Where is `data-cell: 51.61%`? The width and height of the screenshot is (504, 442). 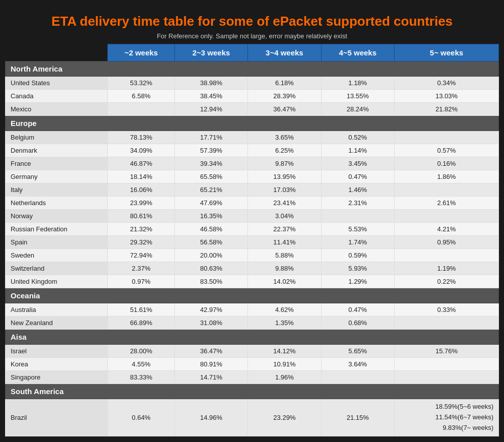
data-cell: 51.61% is located at coordinates (141, 310).